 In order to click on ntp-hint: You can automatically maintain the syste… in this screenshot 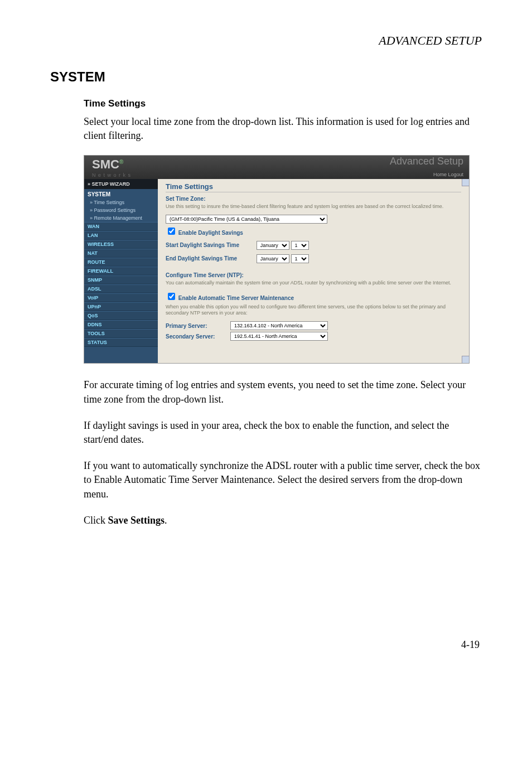, I will do `click(313, 283)`.